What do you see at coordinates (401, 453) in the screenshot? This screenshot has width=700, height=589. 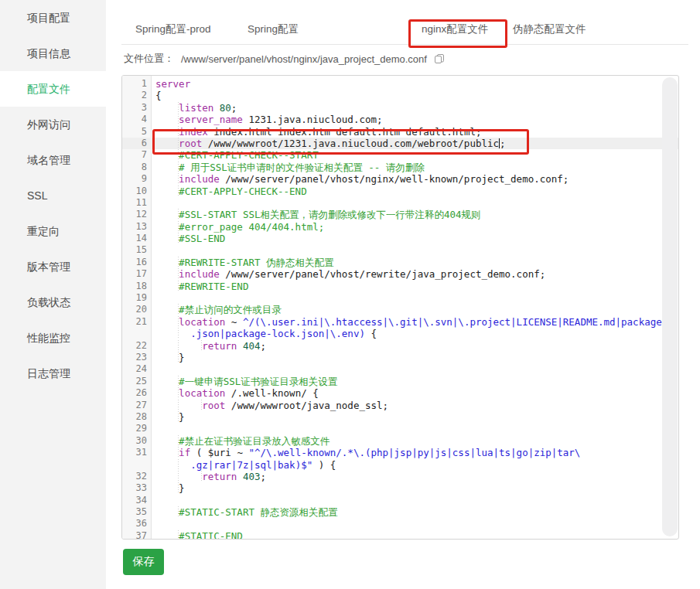 I see `code-line: 31 if ( $uri ~ "^/\.well-known/.*\.(php|…` at bounding box center [401, 453].